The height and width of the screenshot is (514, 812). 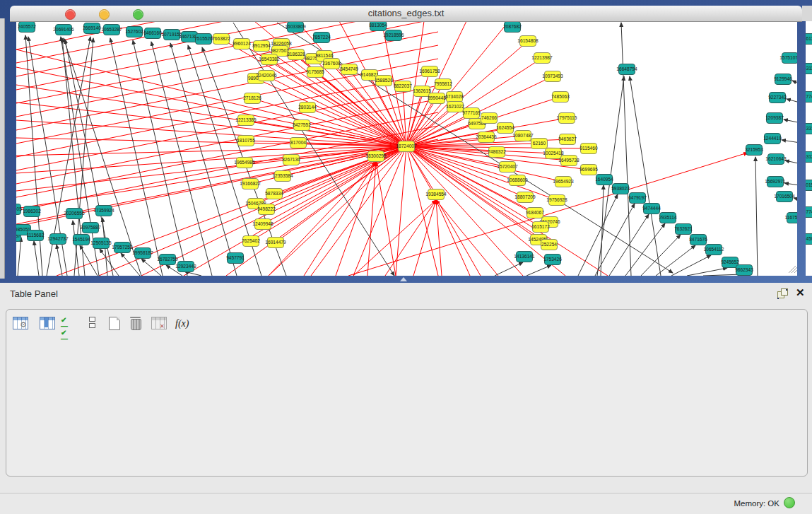 I want to click on graph-node: 8454749, so click(x=349, y=69).